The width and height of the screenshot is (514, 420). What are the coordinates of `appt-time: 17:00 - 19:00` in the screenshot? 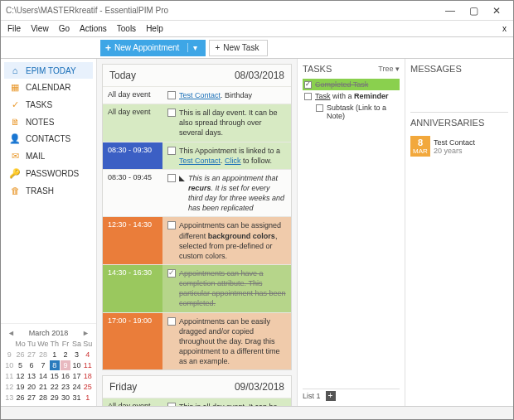 It's located at (133, 341).